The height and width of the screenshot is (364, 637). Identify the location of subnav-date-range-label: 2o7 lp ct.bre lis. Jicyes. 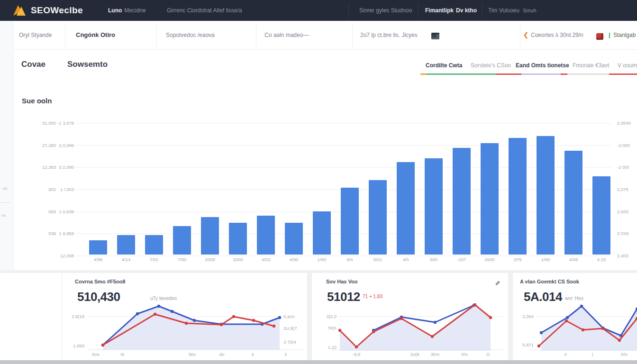
(389, 35).